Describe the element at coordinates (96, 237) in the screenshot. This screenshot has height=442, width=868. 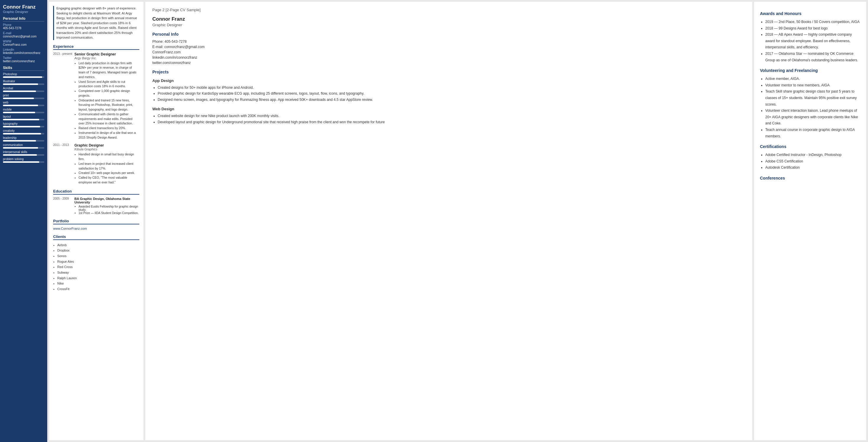
I see `clients-section-title: Clients` at that location.